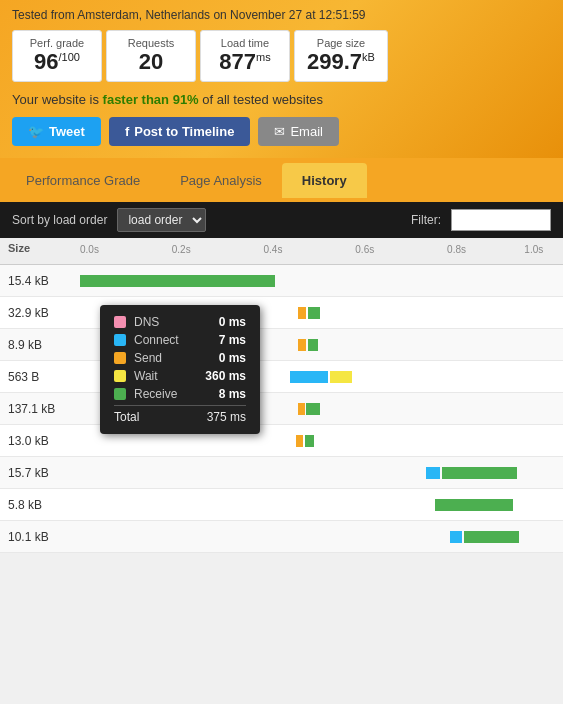 The width and height of the screenshot is (563, 704). I want to click on email-button: ✉ Email, so click(298, 132).